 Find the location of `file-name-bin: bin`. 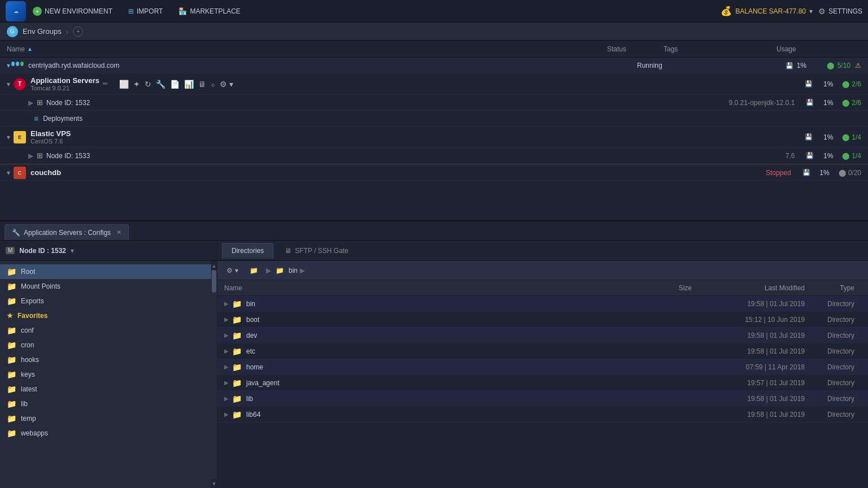

file-name-bin: bin is located at coordinates (446, 304).